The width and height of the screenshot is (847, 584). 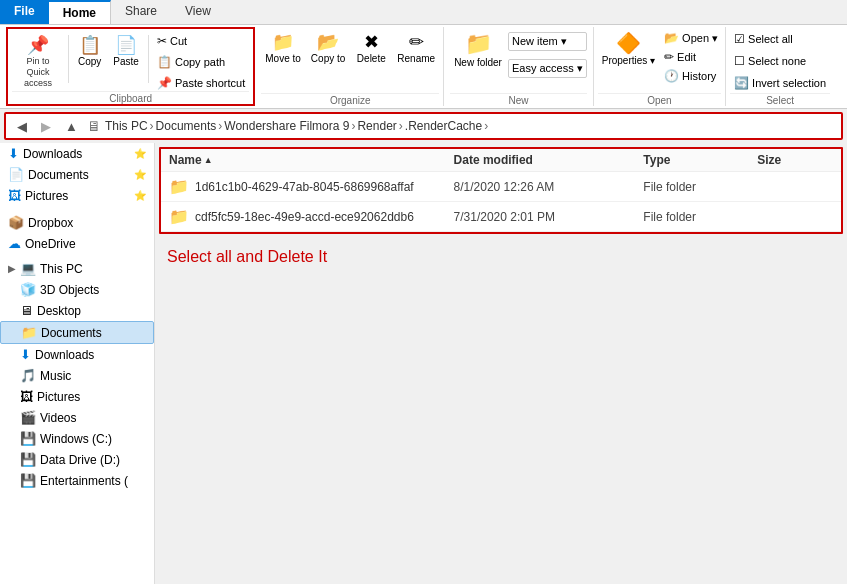 What do you see at coordinates (312, 160) in the screenshot?
I see `col-header-name: Name ▲` at bounding box center [312, 160].